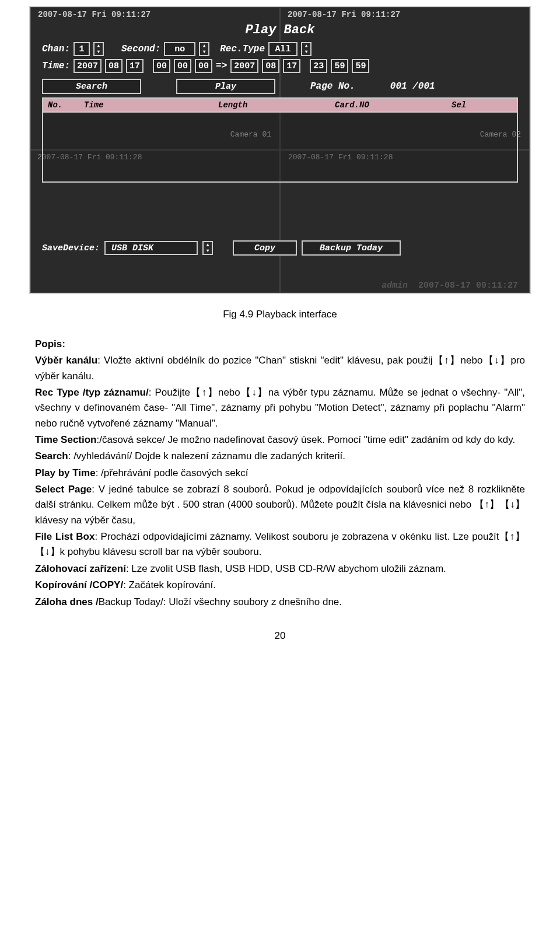 This screenshot has height=926, width=560. What do you see at coordinates (65, 473) in the screenshot?
I see `p5-head: Play by Time` at bounding box center [65, 473].